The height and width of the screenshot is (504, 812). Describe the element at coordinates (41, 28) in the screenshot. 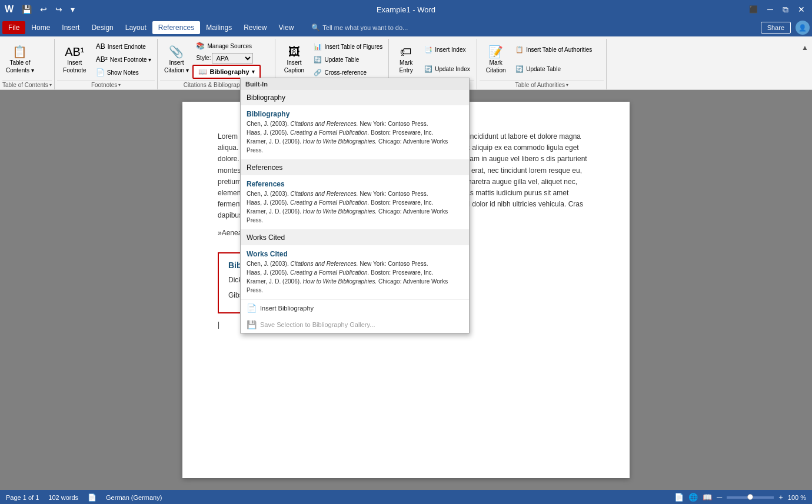

I see `menu-item-home: Home` at that location.